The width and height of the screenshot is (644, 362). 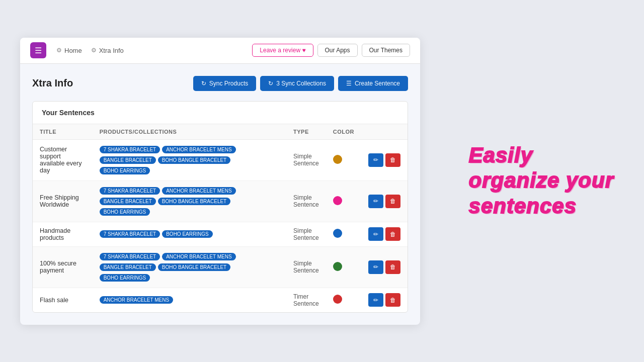 I want to click on sync-collections-button: ↻ 3 Sync Collections, so click(x=297, y=83).